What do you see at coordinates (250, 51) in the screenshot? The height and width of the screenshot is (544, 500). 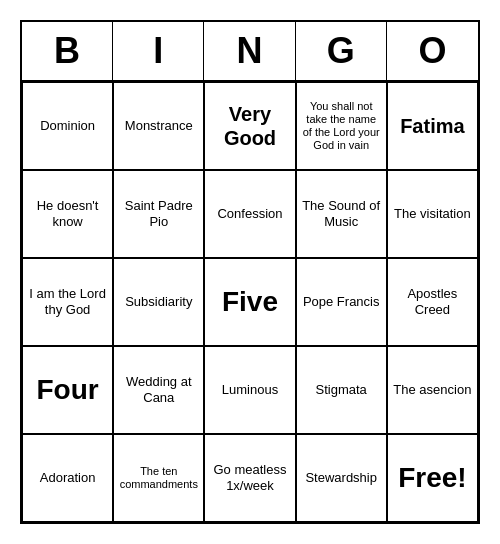 I see `header-n: N` at bounding box center [250, 51].